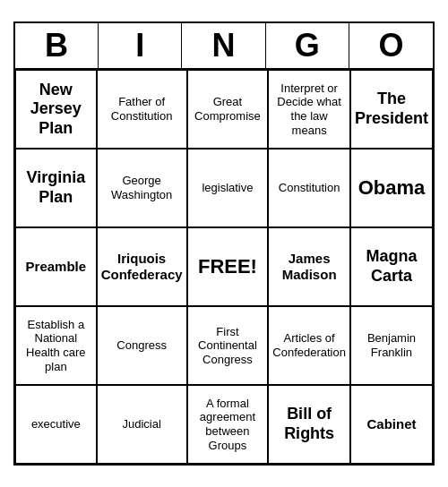 This screenshot has height=487, width=448. What do you see at coordinates (142, 109) in the screenshot?
I see `bingo-cell-1: Father of Constitution` at bounding box center [142, 109].